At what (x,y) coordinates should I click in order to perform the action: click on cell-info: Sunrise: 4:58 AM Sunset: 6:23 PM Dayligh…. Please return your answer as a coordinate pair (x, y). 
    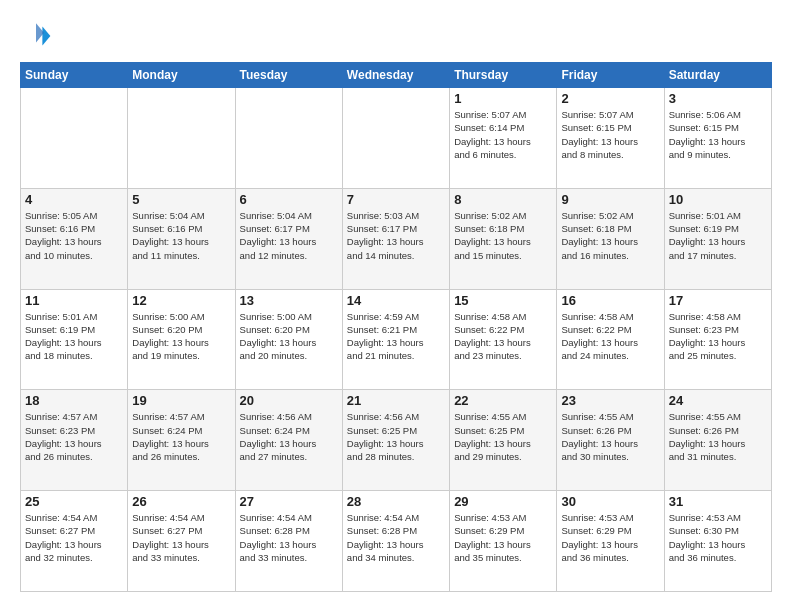
    Looking at the image, I should click on (718, 336).